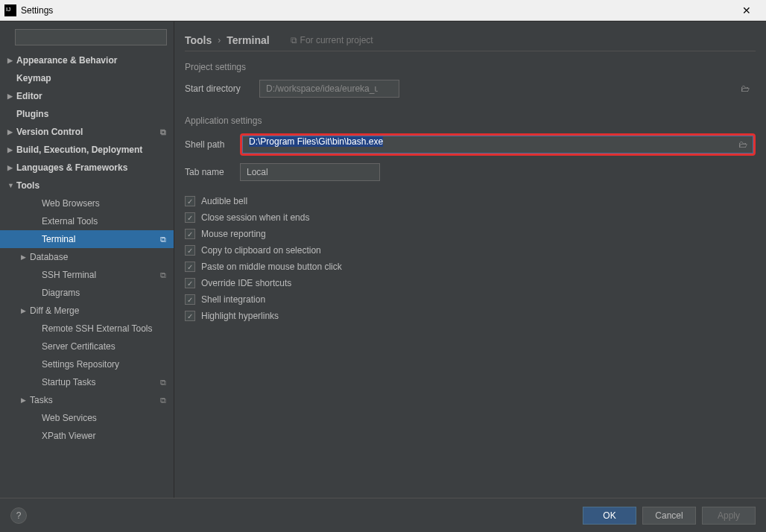  I want to click on ok-button: OK, so click(610, 516).